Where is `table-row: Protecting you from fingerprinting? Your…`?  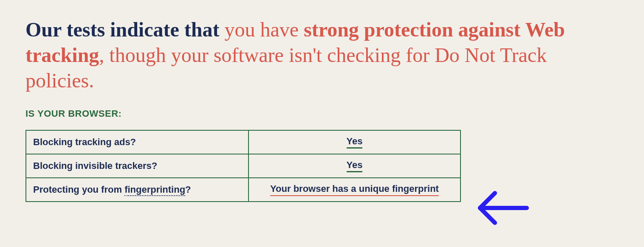
table-row: Protecting you from fingerprinting? Your… is located at coordinates (243, 189).